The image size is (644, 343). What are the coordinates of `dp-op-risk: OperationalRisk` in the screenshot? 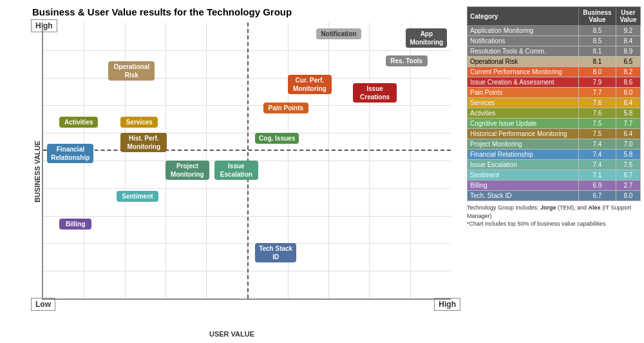 It's located at (131, 71).